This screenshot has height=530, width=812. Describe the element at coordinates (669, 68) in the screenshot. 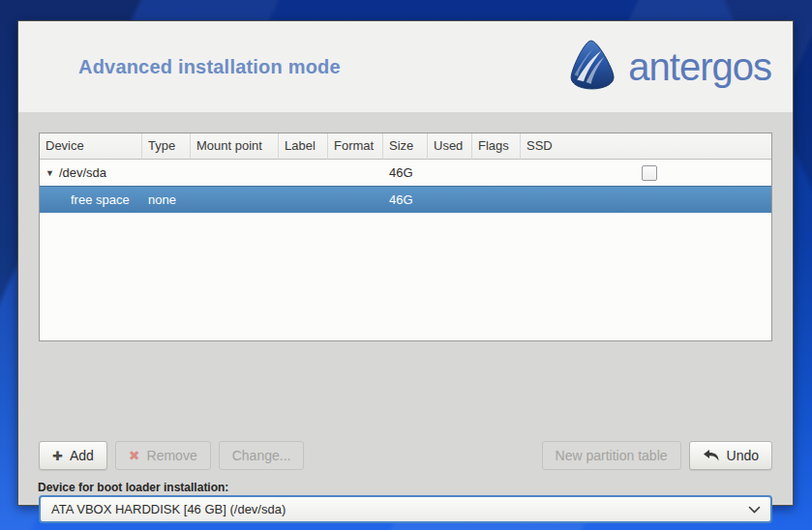

I see `antergos-logo: antergos` at that location.